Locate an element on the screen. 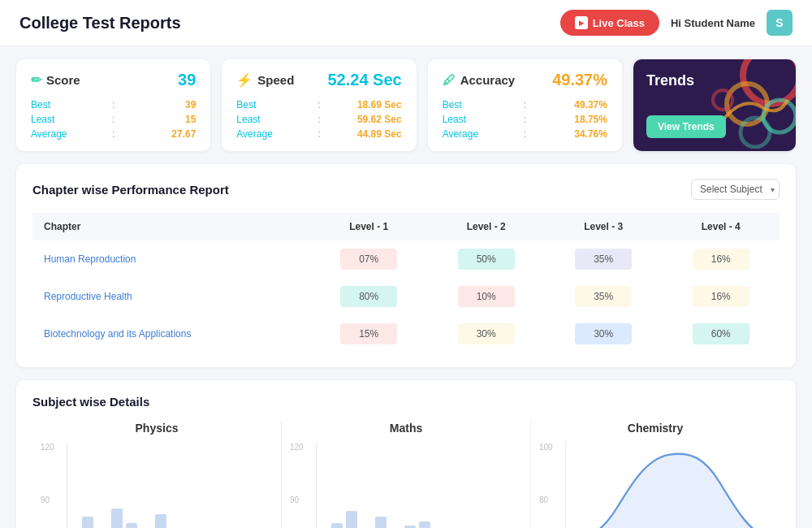  score-label: ✏ Score is located at coordinates (55, 80).